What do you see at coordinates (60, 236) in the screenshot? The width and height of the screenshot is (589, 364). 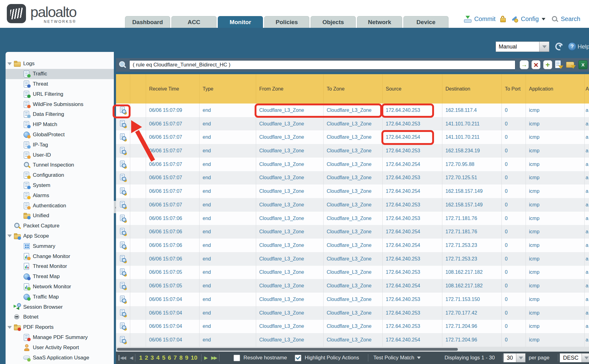 I see `sidebar-item-app-scope: App Scope` at bounding box center [60, 236].